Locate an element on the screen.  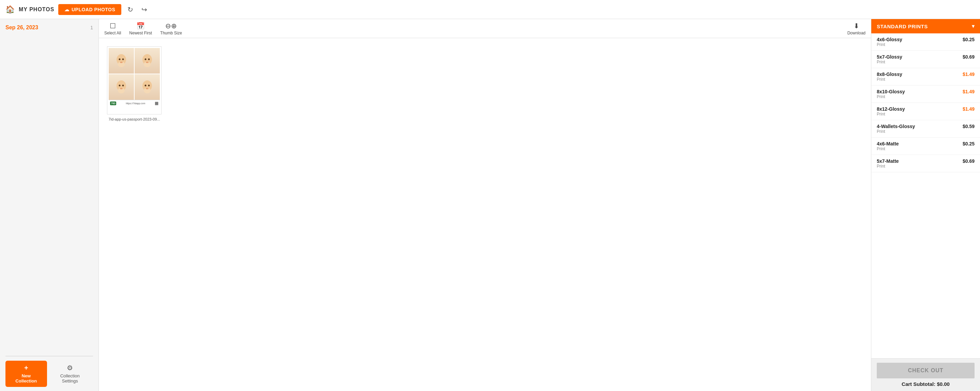
upload-button-label: UPLOAD PHOTOS is located at coordinates (94, 10).